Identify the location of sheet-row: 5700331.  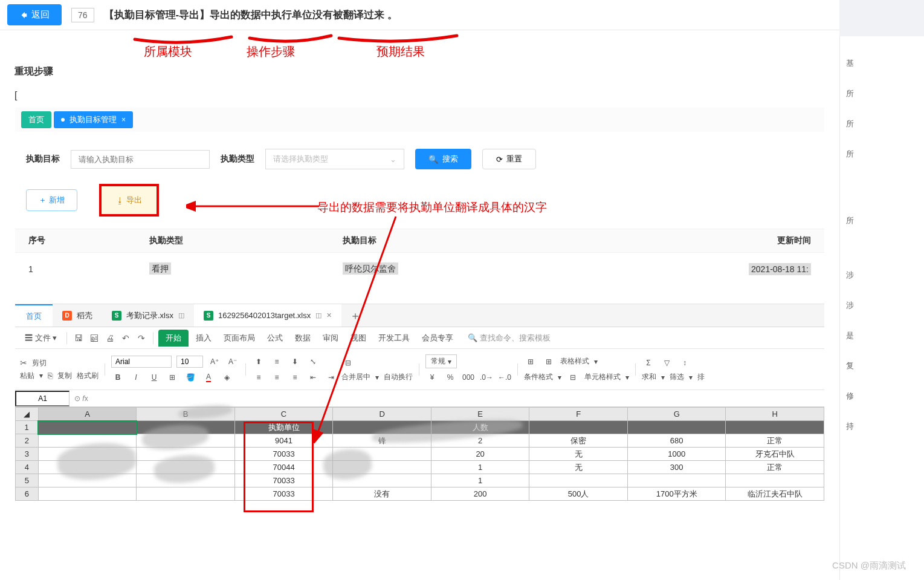
(420, 481).